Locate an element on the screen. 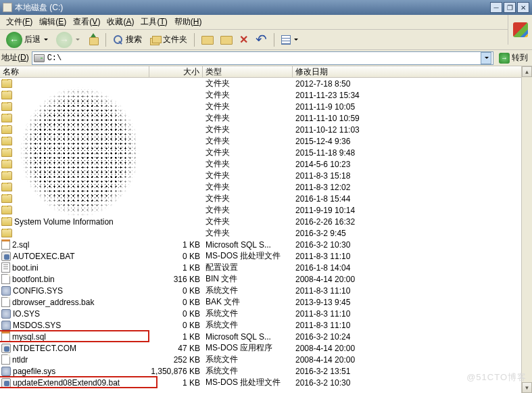  copy-to-button is located at coordinates (226, 40).